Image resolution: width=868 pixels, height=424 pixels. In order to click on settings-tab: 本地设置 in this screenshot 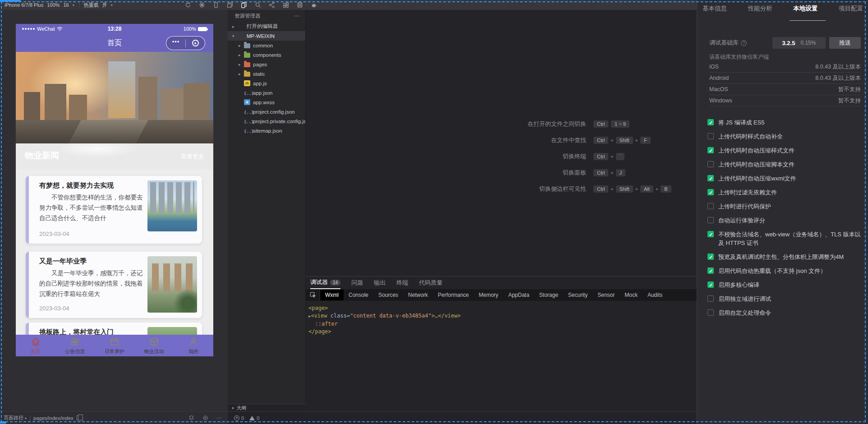, I will do `click(805, 10)`.